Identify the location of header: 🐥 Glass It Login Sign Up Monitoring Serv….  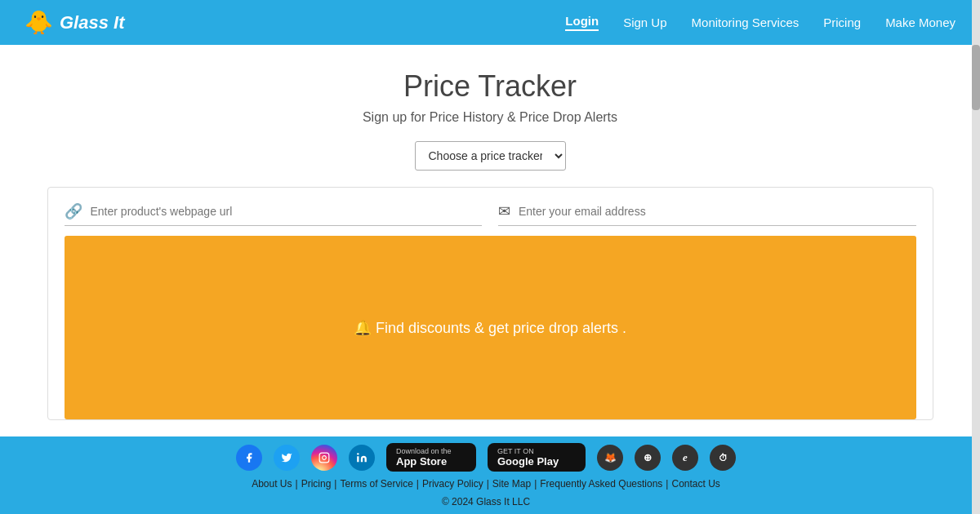
(490, 23).